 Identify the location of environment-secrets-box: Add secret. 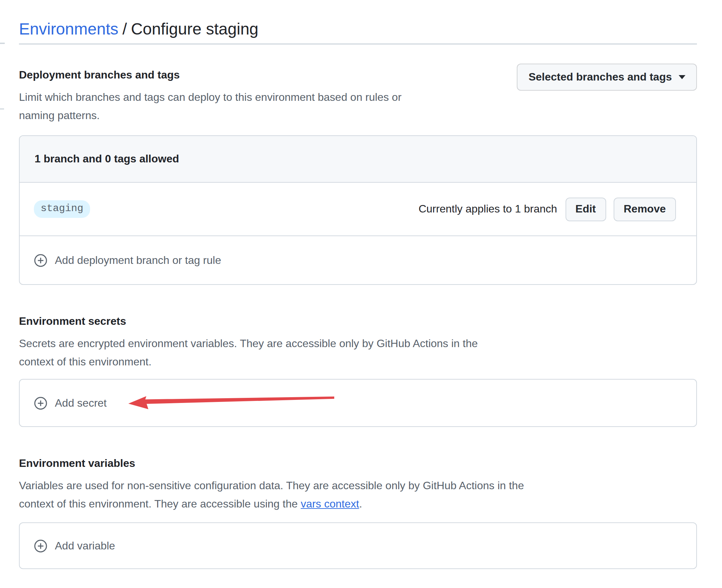
(358, 403).